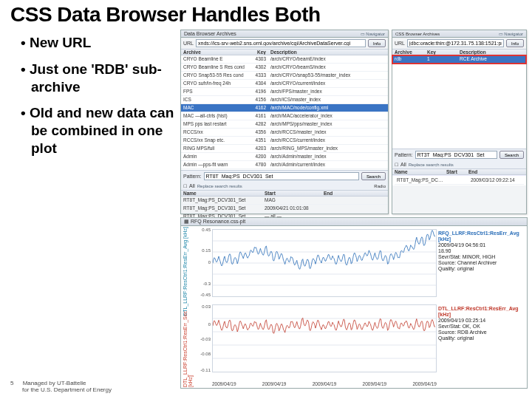  What do you see at coordinates (284, 124) in the screenshot?
I see `table-row: MPS pps last restart4282/arch/MPS/pps/ma…` at bounding box center [284, 124].